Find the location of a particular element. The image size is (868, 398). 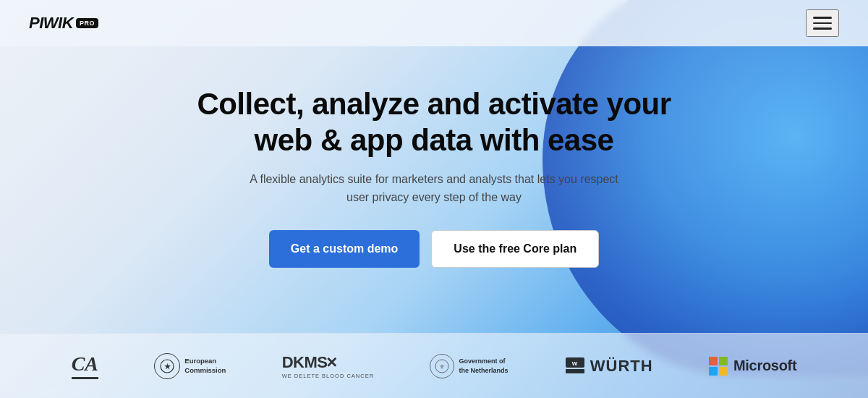

ec-emblem: ★ is located at coordinates (167, 366).